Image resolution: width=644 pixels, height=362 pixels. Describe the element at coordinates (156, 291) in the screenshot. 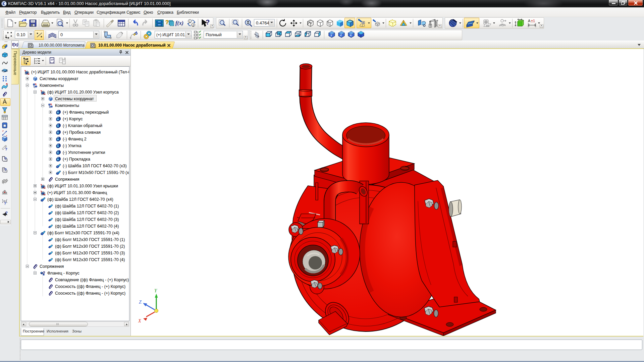

I see `svg-text: Y` at that location.